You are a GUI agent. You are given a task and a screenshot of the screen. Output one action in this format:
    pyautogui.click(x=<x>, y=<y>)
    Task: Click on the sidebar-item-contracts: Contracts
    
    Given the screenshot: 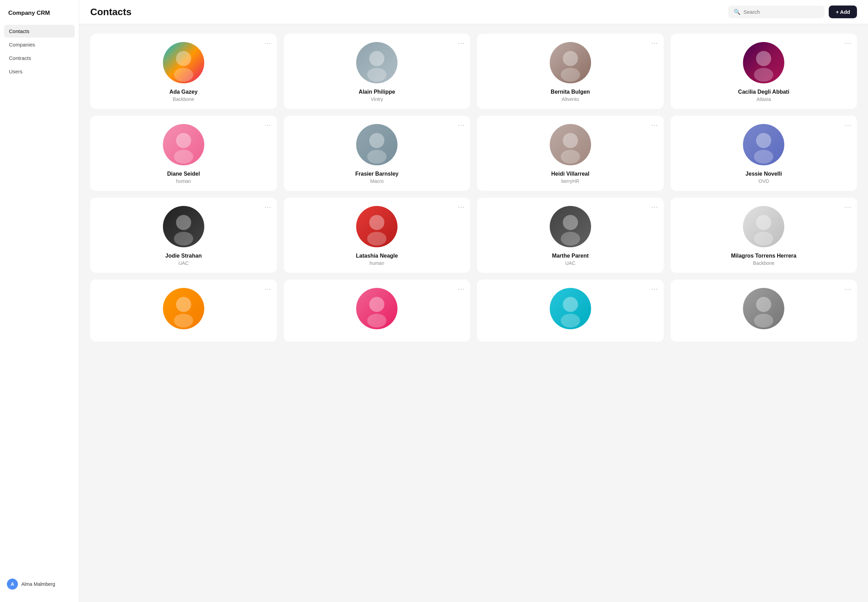 What is the action you would take?
    pyautogui.click(x=39, y=58)
    